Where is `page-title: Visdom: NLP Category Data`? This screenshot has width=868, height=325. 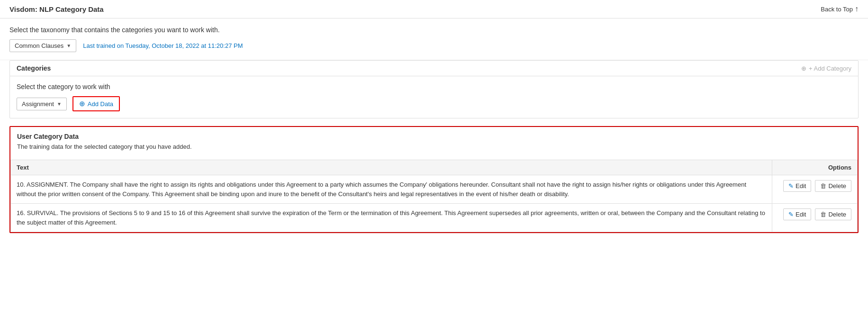 page-title: Visdom: NLP Category Data is located at coordinates (57, 9).